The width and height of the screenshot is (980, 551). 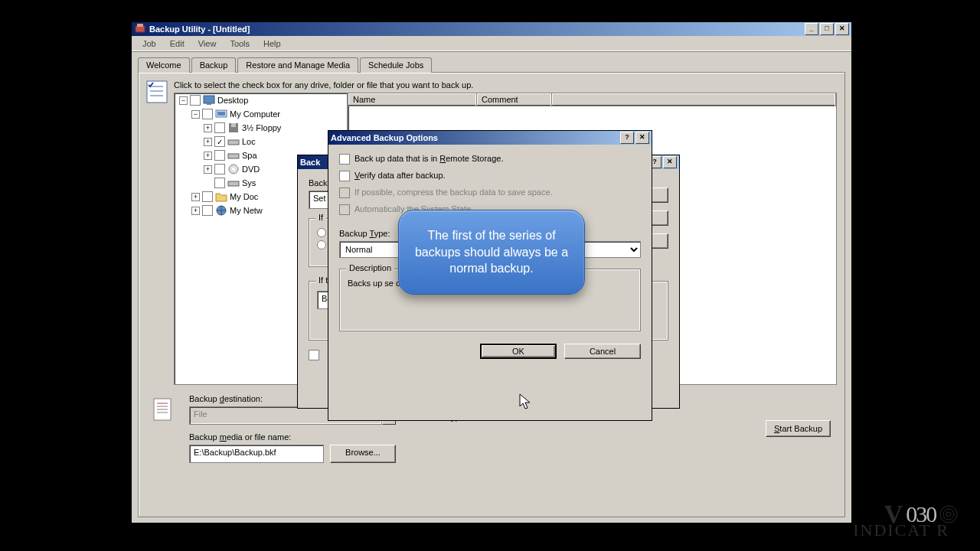 What do you see at coordinates (505, 85) in the screenshot?
I see `instruction-text: Click to select the check box for any dr…` at bounding box center [505, 85].